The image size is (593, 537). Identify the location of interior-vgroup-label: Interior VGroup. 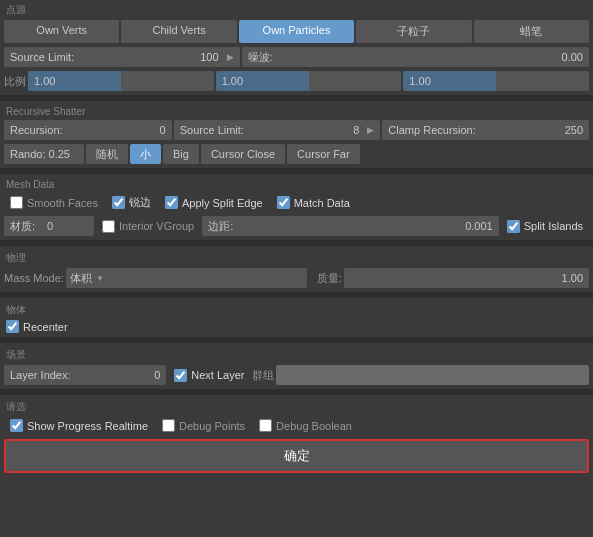
(156, 226).